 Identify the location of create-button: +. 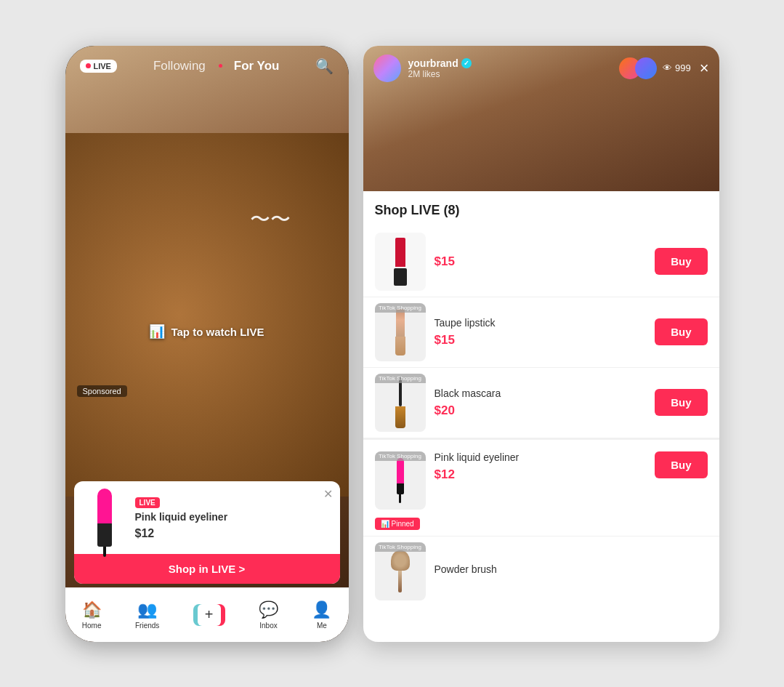
(209, 615).